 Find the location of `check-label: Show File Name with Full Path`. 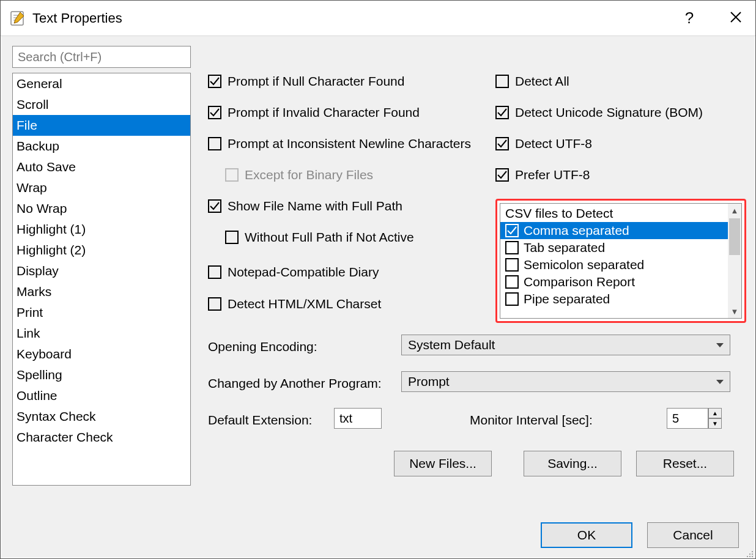

check-label: Show File Name with Full Path is located at coordinates (315, 206).